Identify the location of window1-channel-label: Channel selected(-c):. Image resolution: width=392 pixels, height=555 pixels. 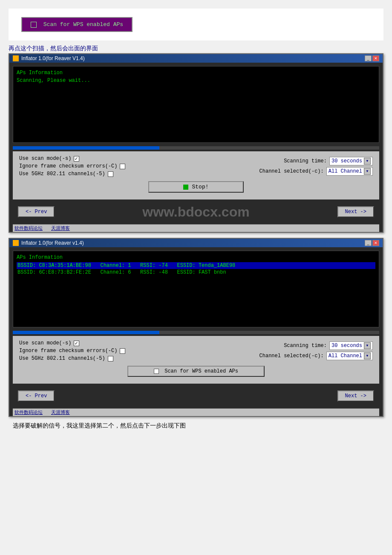
(291, 171).